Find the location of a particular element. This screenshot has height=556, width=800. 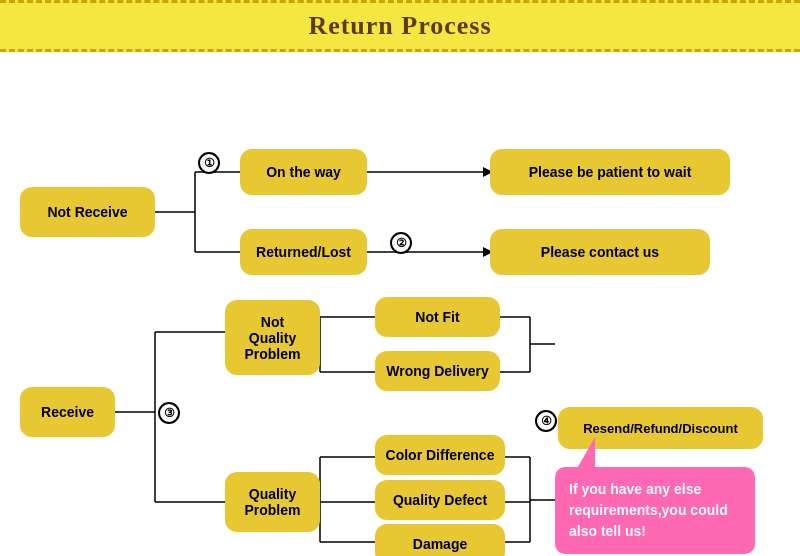

quality-box: Quality Problem is located at coordinates (272, 502).